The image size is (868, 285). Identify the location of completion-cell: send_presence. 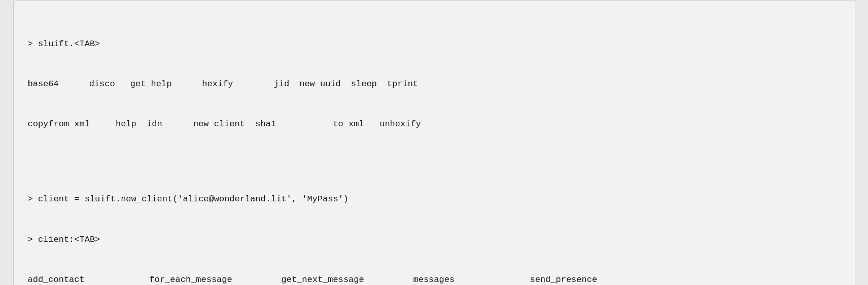
(581, 279).